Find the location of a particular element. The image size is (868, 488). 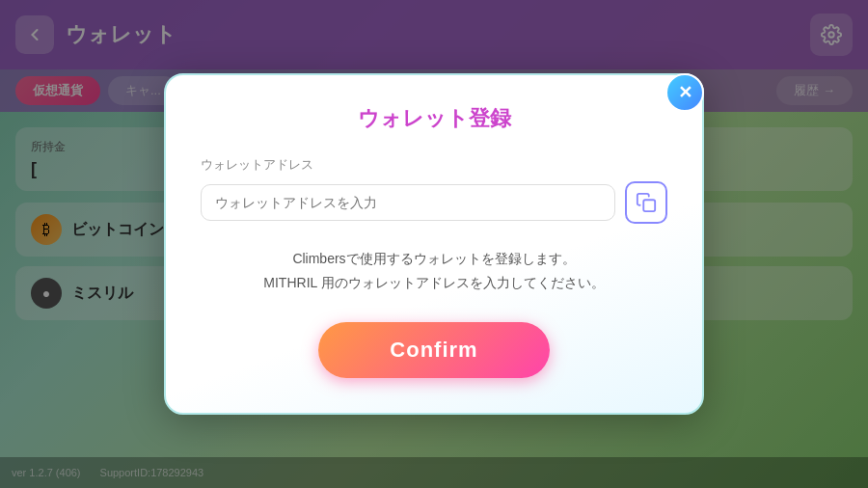

input-row is located at coordinates (434, 203).